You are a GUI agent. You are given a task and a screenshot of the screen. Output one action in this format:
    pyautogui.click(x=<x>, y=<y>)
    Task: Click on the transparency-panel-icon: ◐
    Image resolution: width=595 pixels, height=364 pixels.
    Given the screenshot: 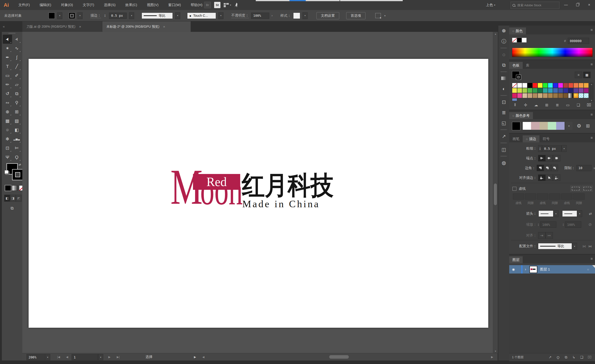 What is the action you would take?
    pyautogui.click(x=504, y=89)
    